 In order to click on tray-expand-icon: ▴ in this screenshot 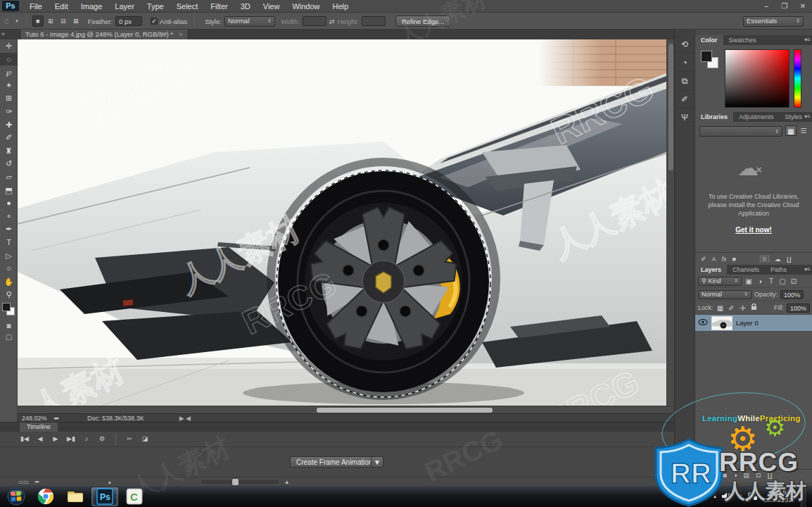, I will do `click(715, 496)`.